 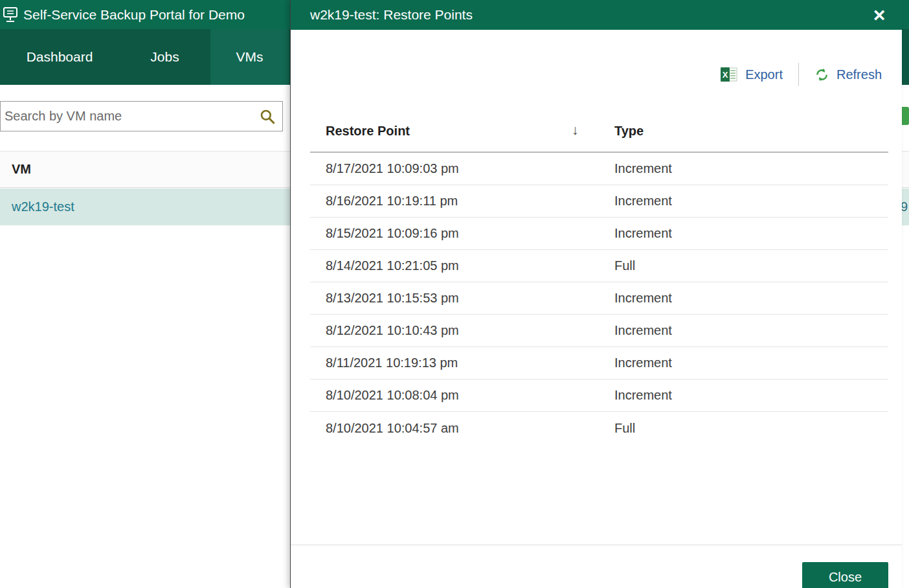 I want to click on column-header-restore-point: Restore Point ↓, so click(x=462, y=131).